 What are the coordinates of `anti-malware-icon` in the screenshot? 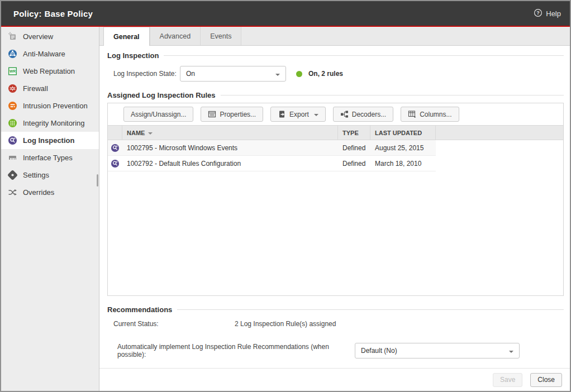 It's located at (12, 54).